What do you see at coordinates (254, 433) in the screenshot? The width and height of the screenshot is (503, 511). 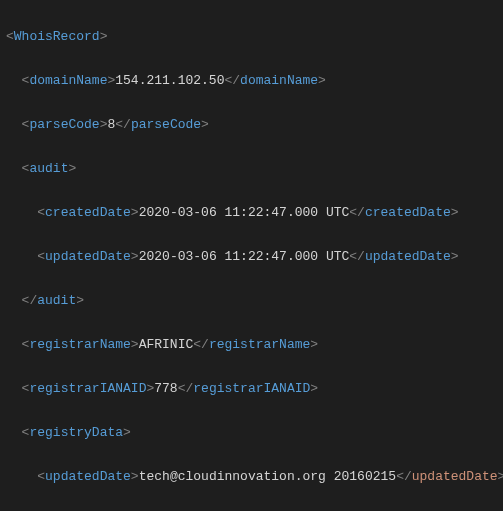 I see `code-line: <registryData>` at bounding box center [254, 433].